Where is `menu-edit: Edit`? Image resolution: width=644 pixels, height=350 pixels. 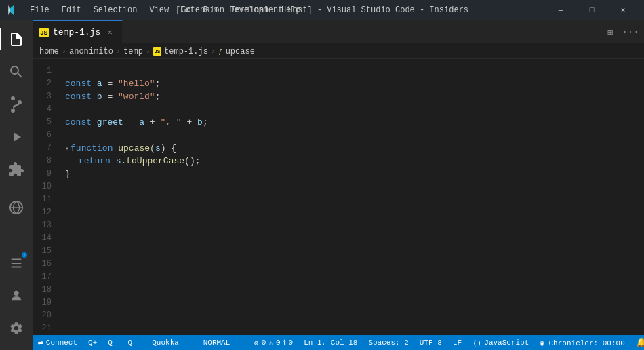 menu-edit: Edit is located at coordinates (72, 10).